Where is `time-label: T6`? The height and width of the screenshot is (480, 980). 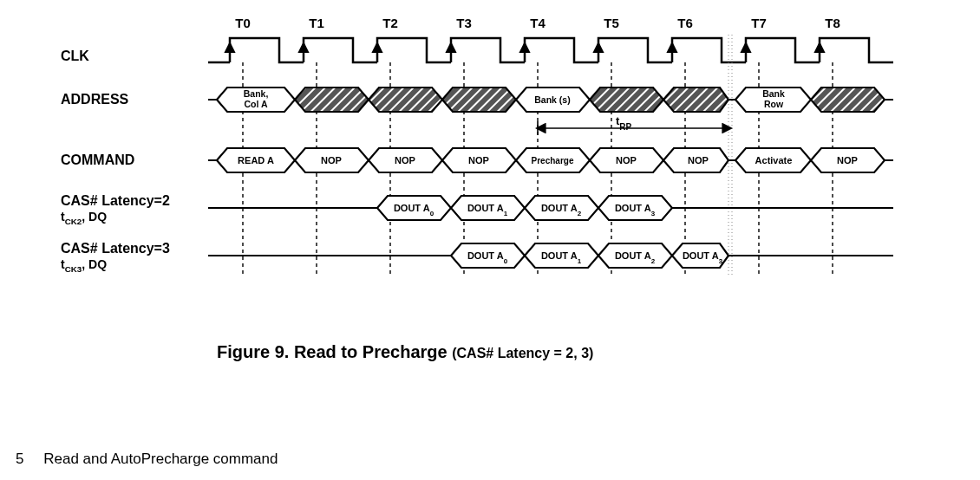
time-label: T6 is located at coordinates (685, 24).